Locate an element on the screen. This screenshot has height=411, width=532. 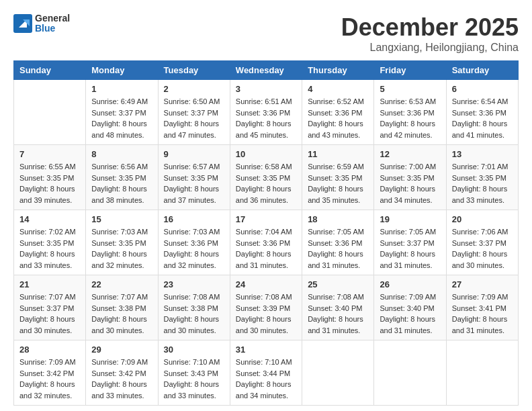
day-number: 15 is located at coordinates (122, 219).